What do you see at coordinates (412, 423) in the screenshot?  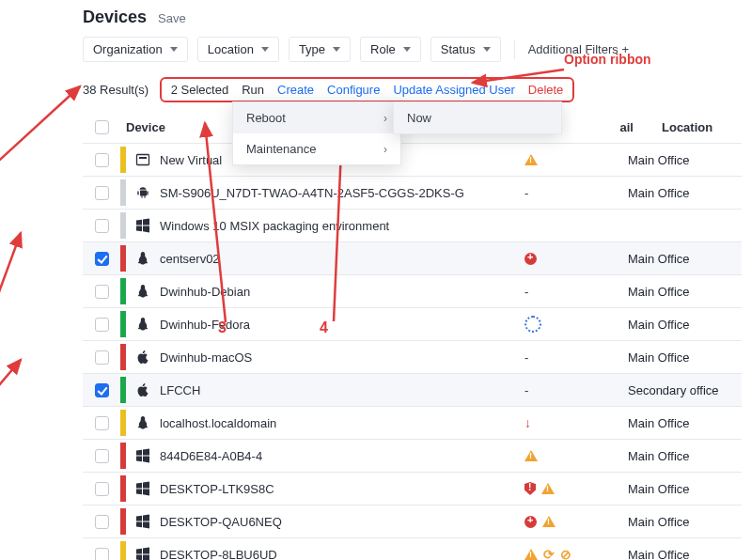 I see `table-row: localhost.localdomain↓Main Office` at bounding box center [412, 423].